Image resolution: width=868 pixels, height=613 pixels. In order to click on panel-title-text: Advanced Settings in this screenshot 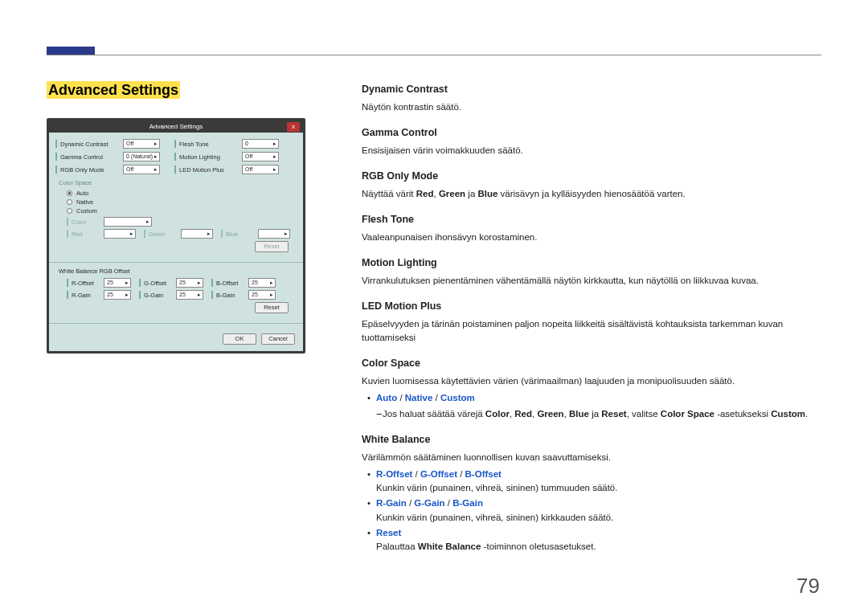, I will do `click(177, 127)`.